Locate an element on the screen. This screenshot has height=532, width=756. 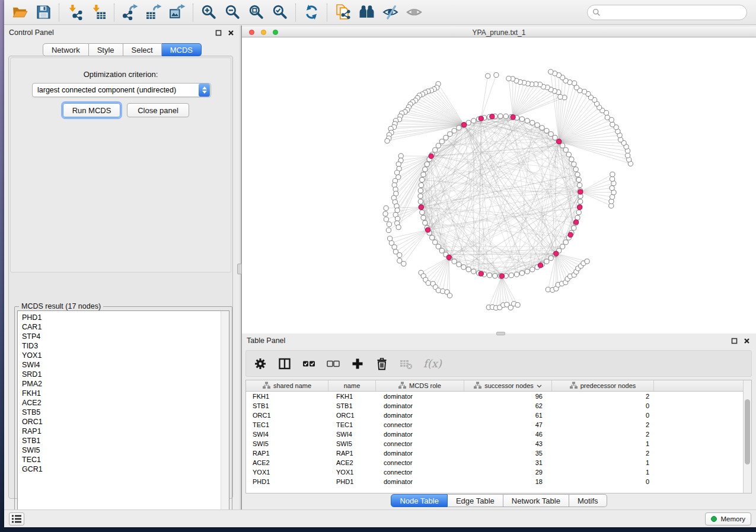
float-panel-icon is located at coordinates (218, 33).